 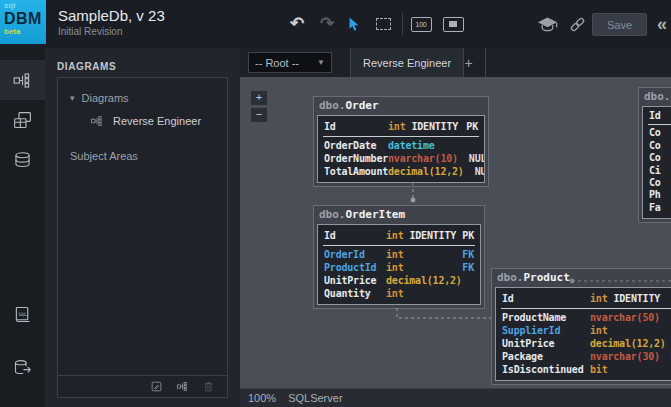 What do you see at coordinates (156, 386) in the screenshot?
I see `edit-diagram-icon` at bounding box center [156, 386].